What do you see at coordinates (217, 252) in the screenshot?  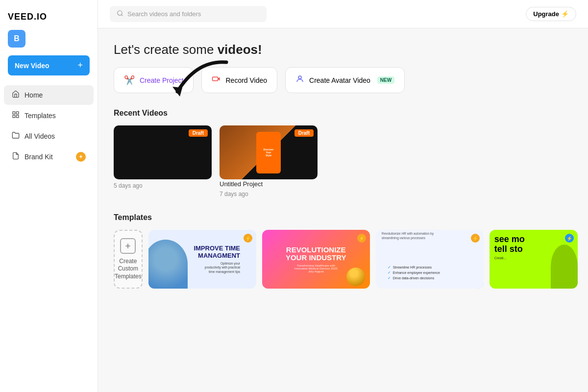 I see `improve-title: IMPROVE TIMEMANAGMENT` at bounding box center [217, 252].